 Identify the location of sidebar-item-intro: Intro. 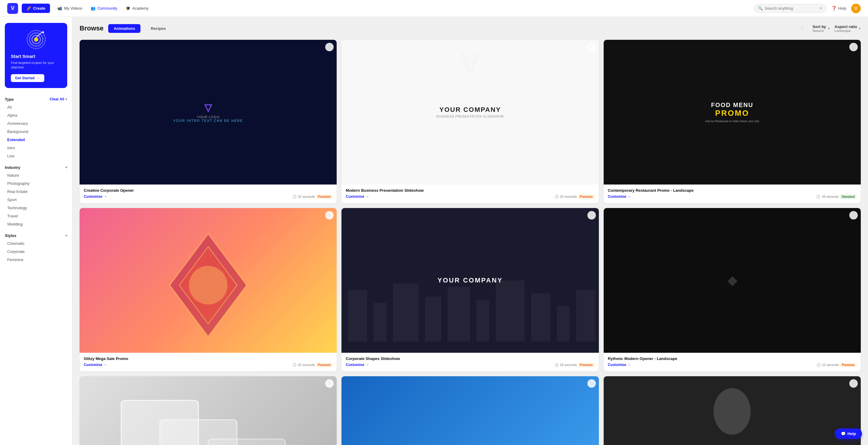
(36, 148).